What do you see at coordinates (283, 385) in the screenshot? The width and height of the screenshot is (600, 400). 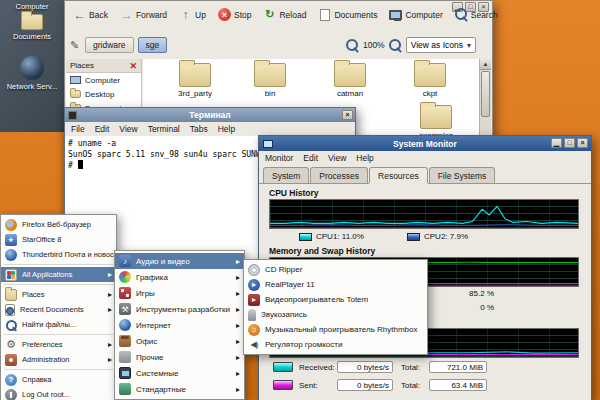 I see `sent-color-chip` at bounding box center [283, 385].